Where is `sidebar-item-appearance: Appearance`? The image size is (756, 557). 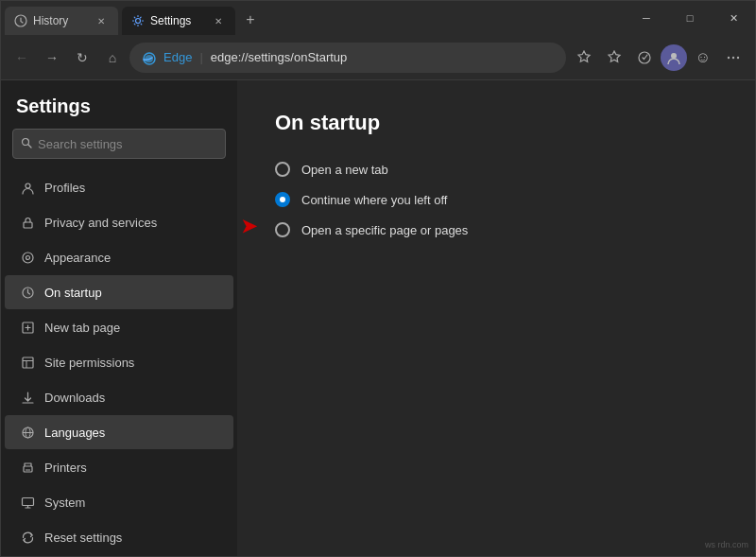 sidebar-item-appearance: Appearance is located at coordinates (119, 257).